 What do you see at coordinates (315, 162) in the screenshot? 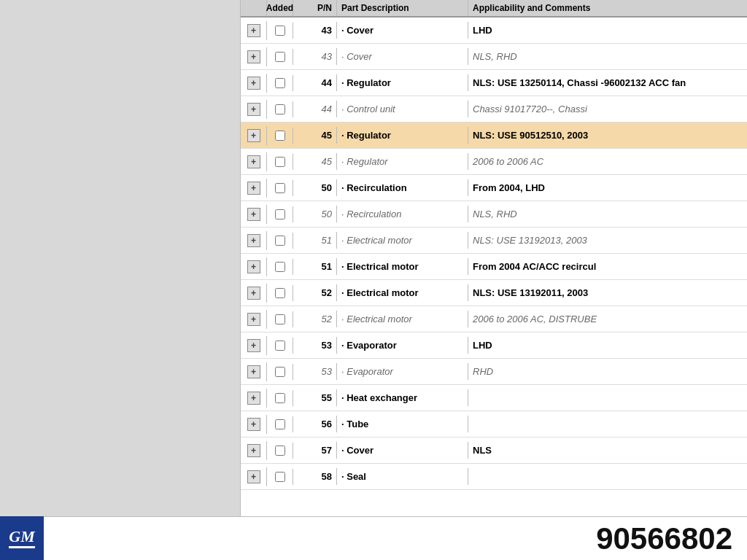
I see `part-number-cell: 45` at bounding box center [315, 162].